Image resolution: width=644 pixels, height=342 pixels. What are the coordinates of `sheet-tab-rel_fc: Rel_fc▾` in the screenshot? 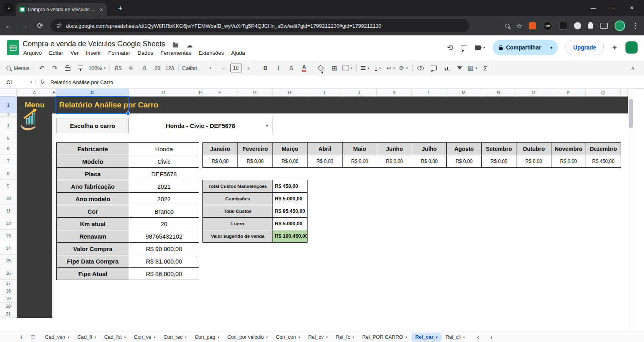 It's located at (345, 337).